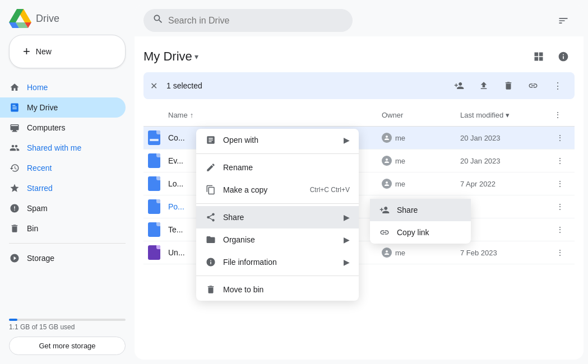  I want to click on menu-divider, so click(277, 153).